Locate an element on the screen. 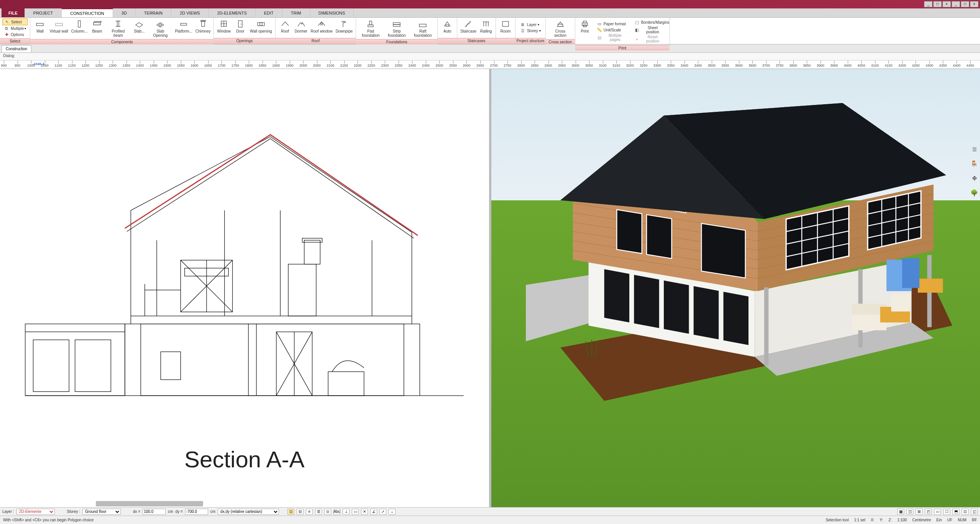 The image size is (980, 524). profiled-beam-button: Profiled beam is located at coordinates (118, 28).